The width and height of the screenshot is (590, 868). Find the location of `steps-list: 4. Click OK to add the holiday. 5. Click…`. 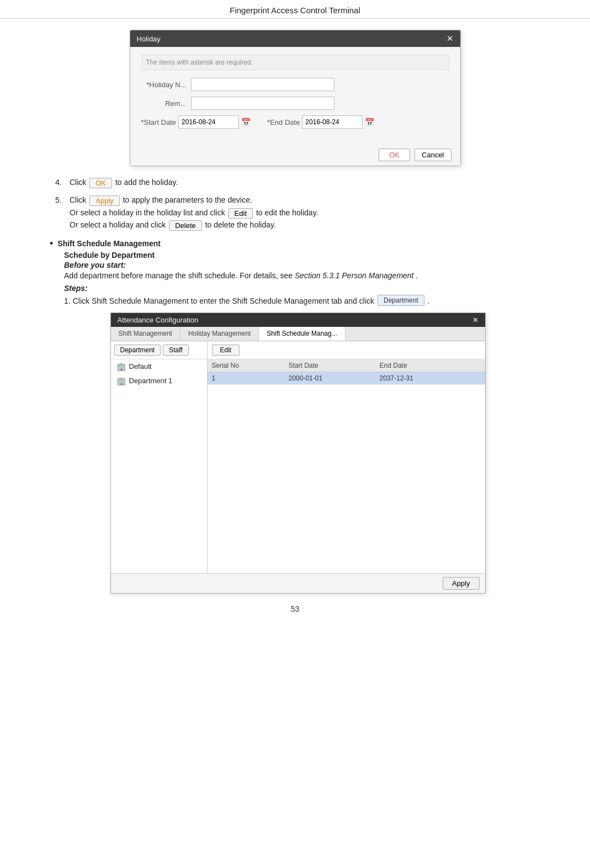

steps-list: 4. Click OK to add the holiday. 5. Click… is located at coordinates (300, 204).